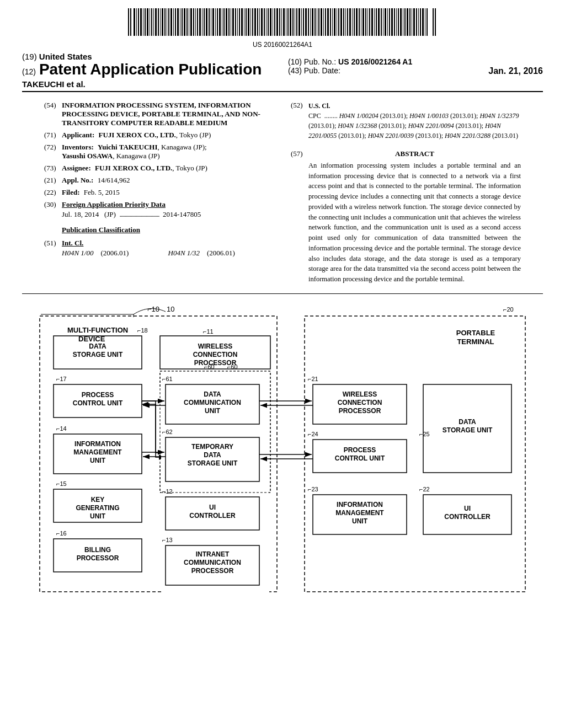  What do you see at coordinates (212, 455) in the screenshot?
I see `box-62-line2: DATA` at bounding box center [212, 455].